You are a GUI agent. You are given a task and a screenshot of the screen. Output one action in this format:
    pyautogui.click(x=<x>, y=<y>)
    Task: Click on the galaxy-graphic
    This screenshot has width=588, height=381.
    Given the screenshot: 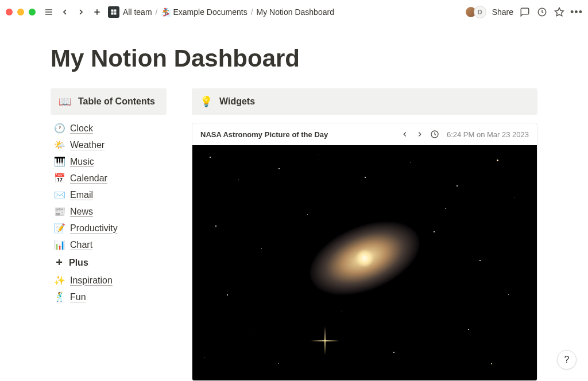 What is the action you would take?
    pyautogui.click(x=365, y=258)
    